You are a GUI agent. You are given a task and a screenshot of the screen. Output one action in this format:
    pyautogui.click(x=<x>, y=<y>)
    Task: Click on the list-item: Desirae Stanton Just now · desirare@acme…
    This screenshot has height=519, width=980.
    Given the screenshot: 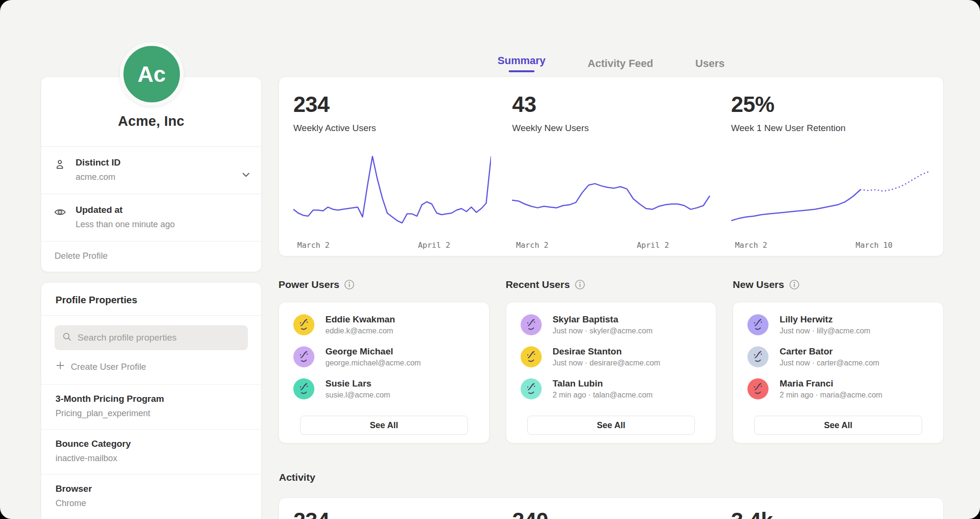 What is the action you would take?
    pyautogui.click(x=612, y=357)
    